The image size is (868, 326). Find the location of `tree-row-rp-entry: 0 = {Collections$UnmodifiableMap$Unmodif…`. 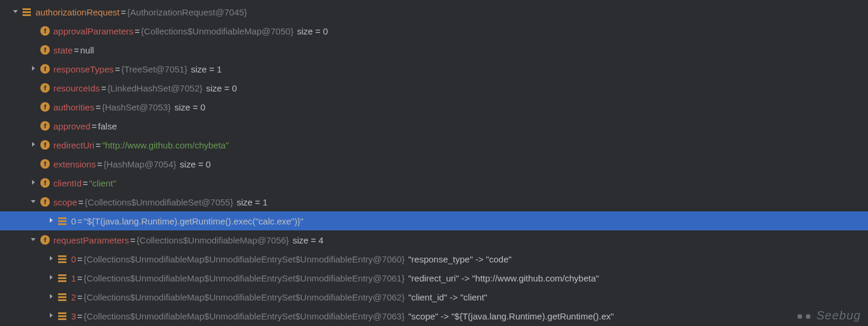

tree-row-rp-entry: 0 = {Collections$UnmodifiableMap$Unmodif… is located at coordinates (434, 259).